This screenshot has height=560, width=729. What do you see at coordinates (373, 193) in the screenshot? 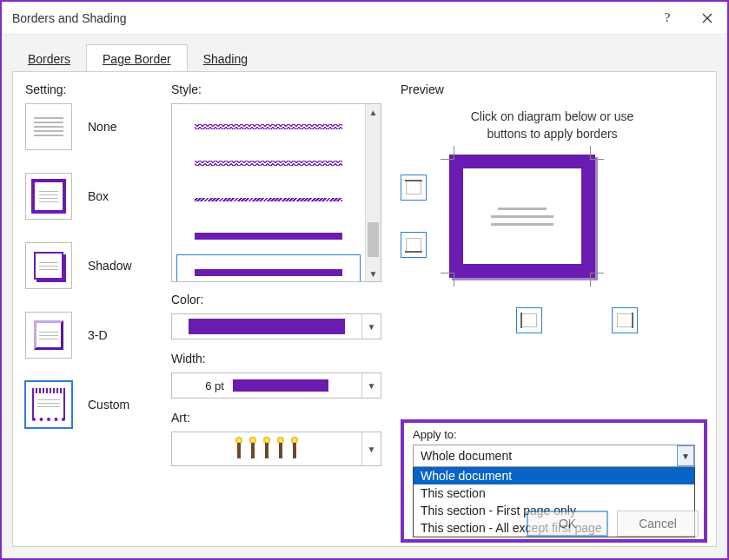
I see `style-scrollbar: ▲ ▼` at bounding box center [373, 193].